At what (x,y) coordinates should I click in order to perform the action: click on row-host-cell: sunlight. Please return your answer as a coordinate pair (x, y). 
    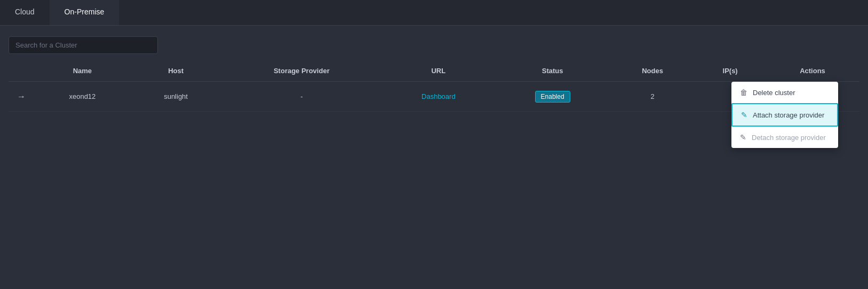
    Looking at the image, I should click on (176, 97).